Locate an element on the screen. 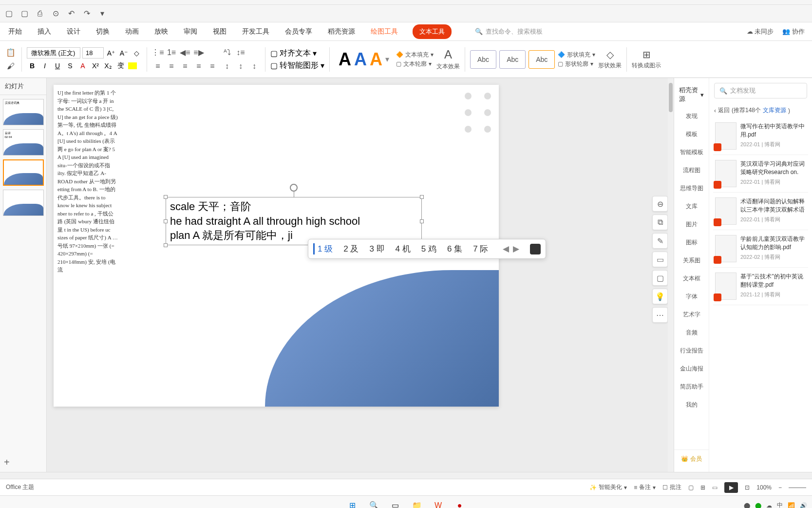 The image size is (812, 508). highlight-button is located at coordinates (132, 66).